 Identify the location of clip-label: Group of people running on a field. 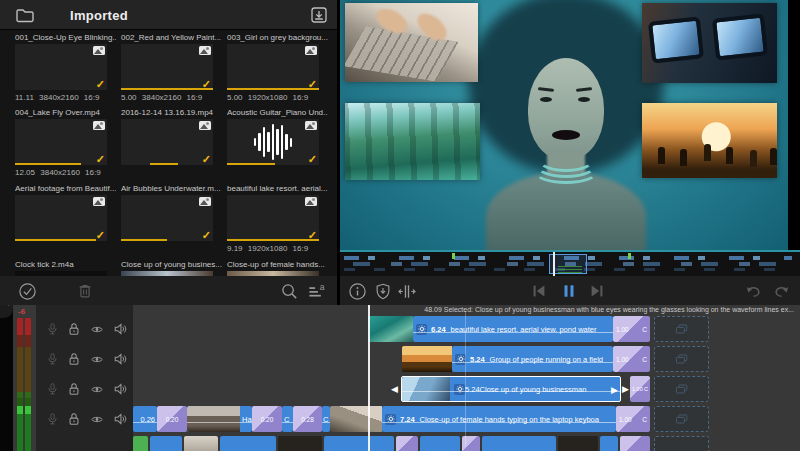
(546, 360).